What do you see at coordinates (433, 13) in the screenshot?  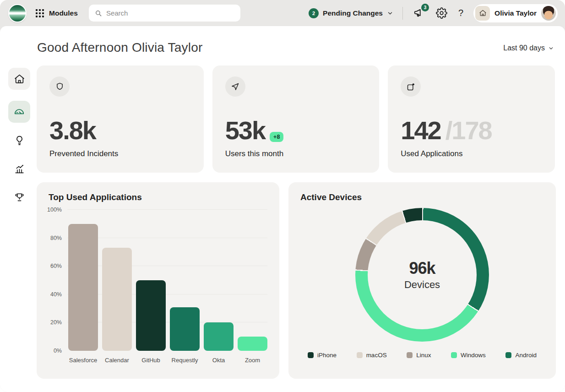 I see `topbar-right: 2 Pending Changes 3` at bounding box center [433, 13].